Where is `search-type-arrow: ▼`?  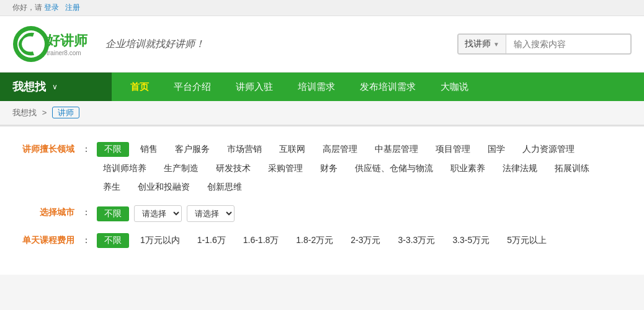 search-type-arrow: ▼ is located at coordinates (496, 45).